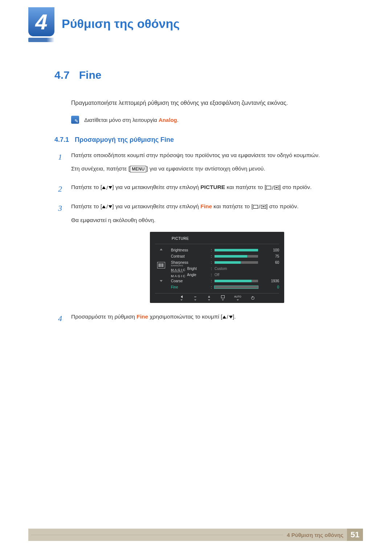 This screenshot has height=554, width=392. I want to click on step-number: 3, so click(60, 208).